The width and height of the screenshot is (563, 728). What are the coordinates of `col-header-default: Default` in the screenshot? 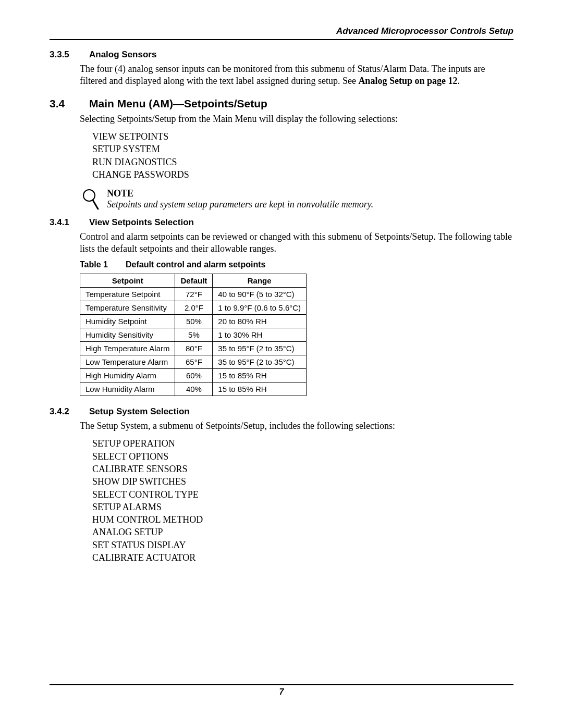 It's located at (194, 281).